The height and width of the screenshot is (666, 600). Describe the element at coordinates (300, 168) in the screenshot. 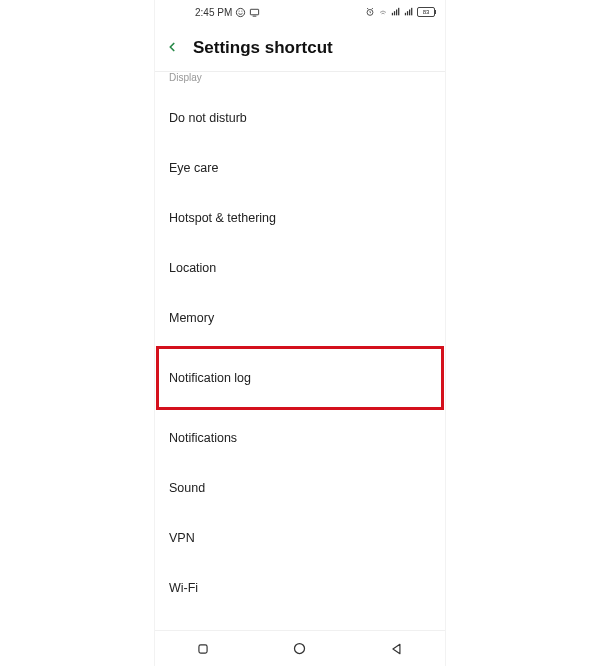

I see `list-item-eyecare: Eye care` at that location.